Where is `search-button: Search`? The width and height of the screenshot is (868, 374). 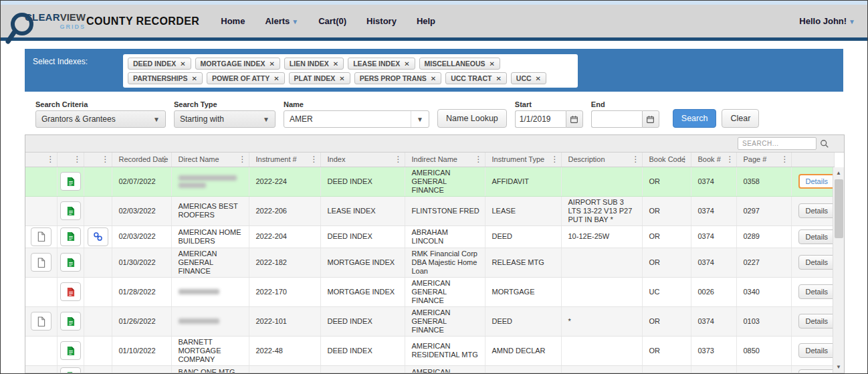
search-button: Search is located at coordinates (695, 118).